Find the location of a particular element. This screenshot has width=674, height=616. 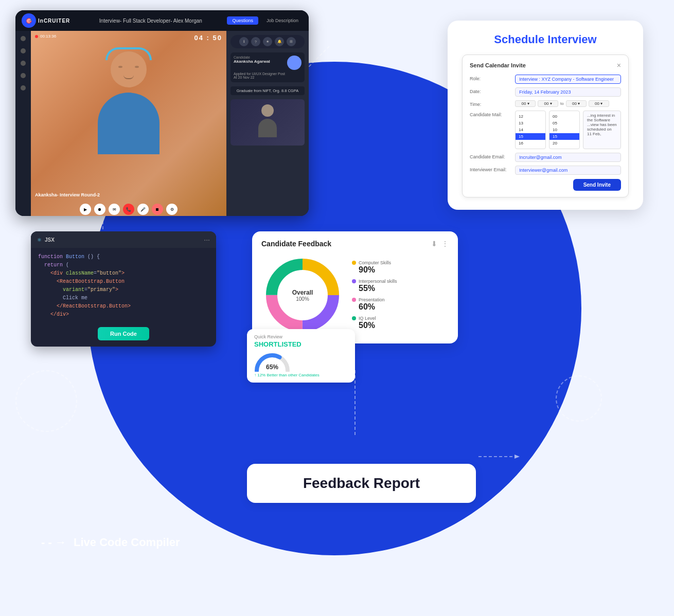

grid-icon: ⊞ is located at coordinates (291, 42).